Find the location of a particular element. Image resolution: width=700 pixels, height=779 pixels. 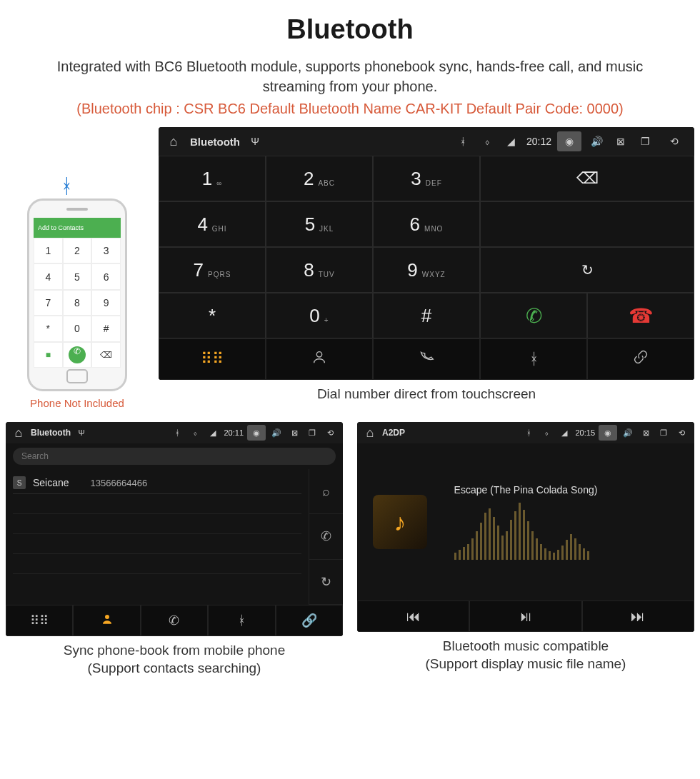

phone-video-icon: ■ is located at coordinates (49, 355).